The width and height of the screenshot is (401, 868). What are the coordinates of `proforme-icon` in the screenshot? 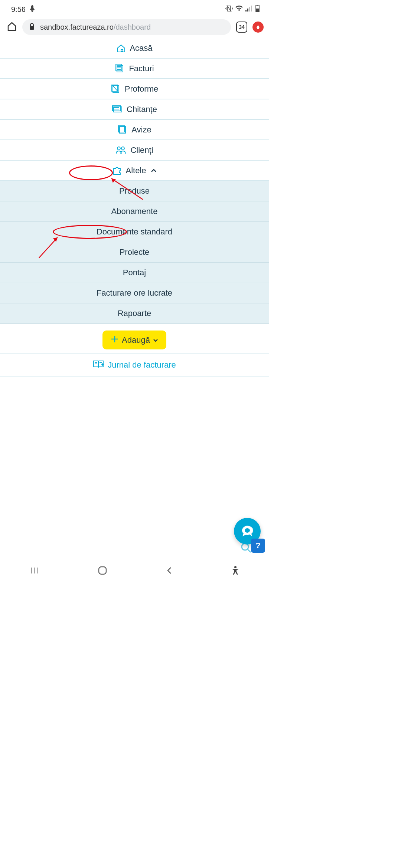 It's located at (116, 89).